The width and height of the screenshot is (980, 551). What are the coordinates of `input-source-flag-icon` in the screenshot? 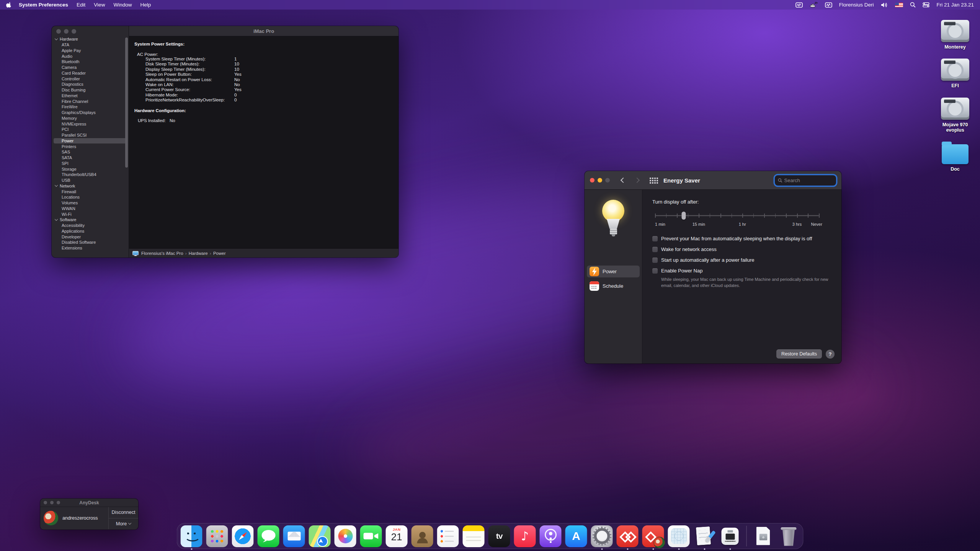 It's located at (899, 5).